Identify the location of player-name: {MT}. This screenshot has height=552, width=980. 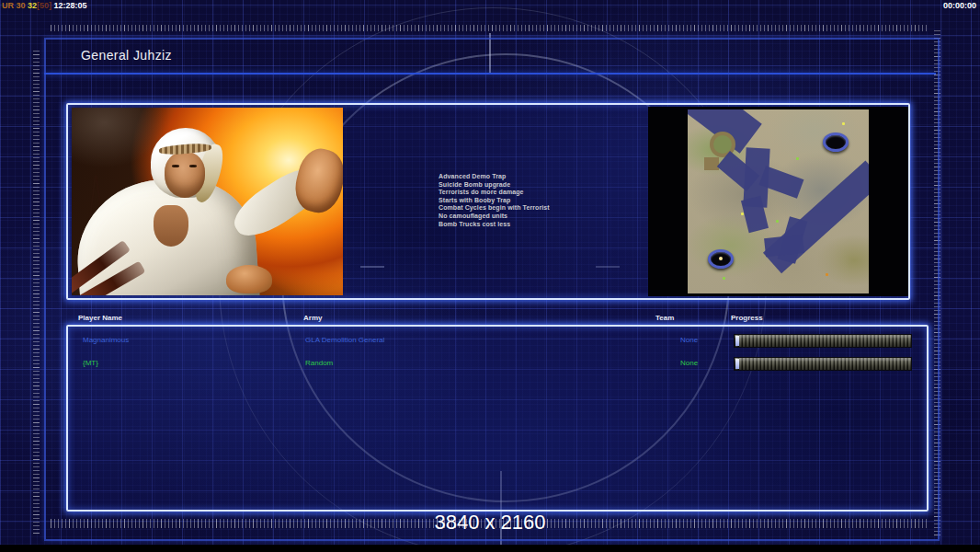
(90, 362).